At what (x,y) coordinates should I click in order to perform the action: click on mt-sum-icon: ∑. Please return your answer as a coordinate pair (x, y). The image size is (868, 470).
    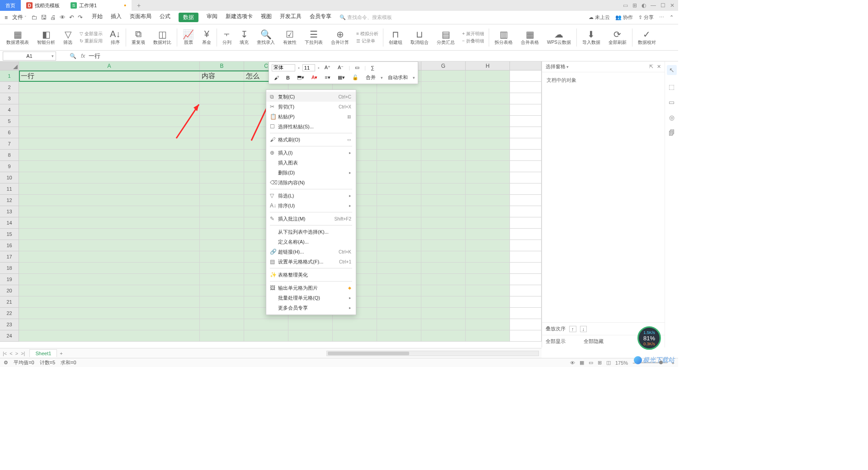
    Looking at the image, I should click on (373, 68).